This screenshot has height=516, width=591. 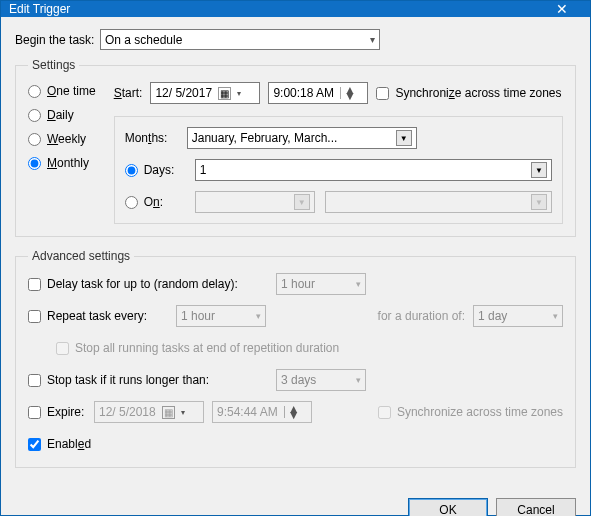 What do you see at coordinates (98, 316) in the screenshot?
I see `repeat-task: Repeat task every:` at bounding box center [98, 316].